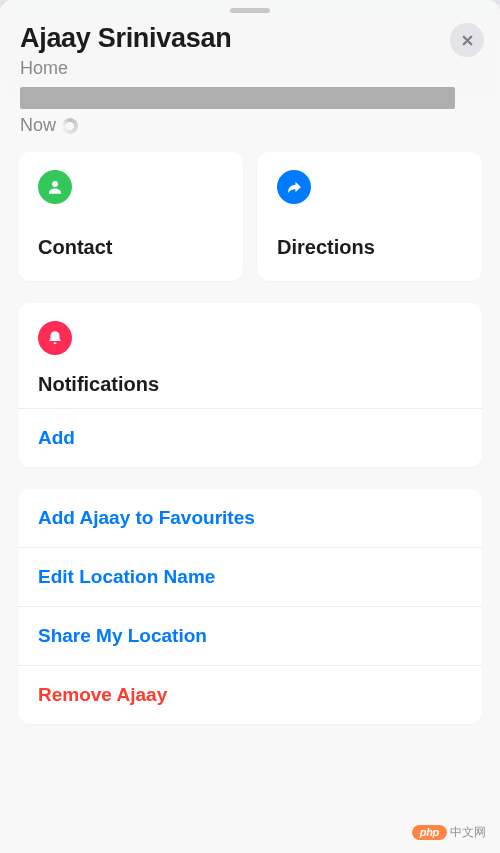 The height and width of the screenshot is (853, 500). I want to click on contact-name: Ajaay Srinivasan, so click(250, 38).